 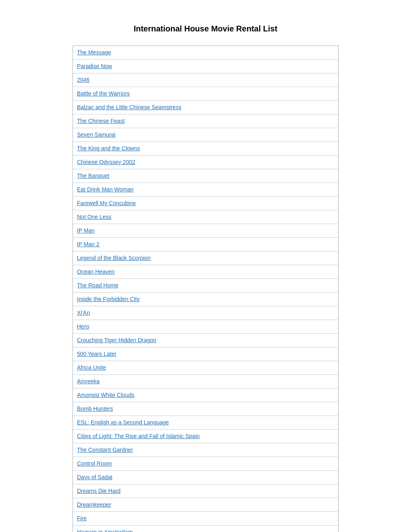 What do you see at coordinates (206, 176) in the screenshot?
I see `movie-item: The Banquet` at bounding box center [206, 176].